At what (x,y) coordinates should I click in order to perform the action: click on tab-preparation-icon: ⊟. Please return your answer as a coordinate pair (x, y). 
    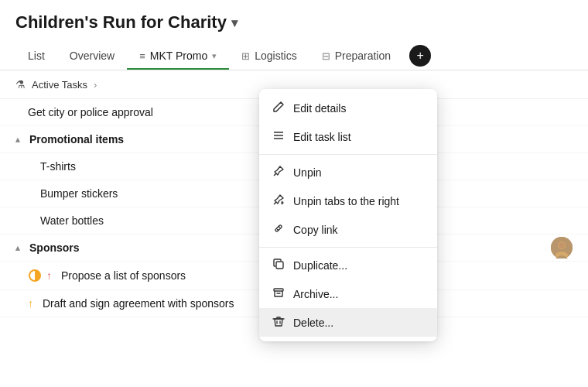
    Looking at the image, I should click on (326, 56).